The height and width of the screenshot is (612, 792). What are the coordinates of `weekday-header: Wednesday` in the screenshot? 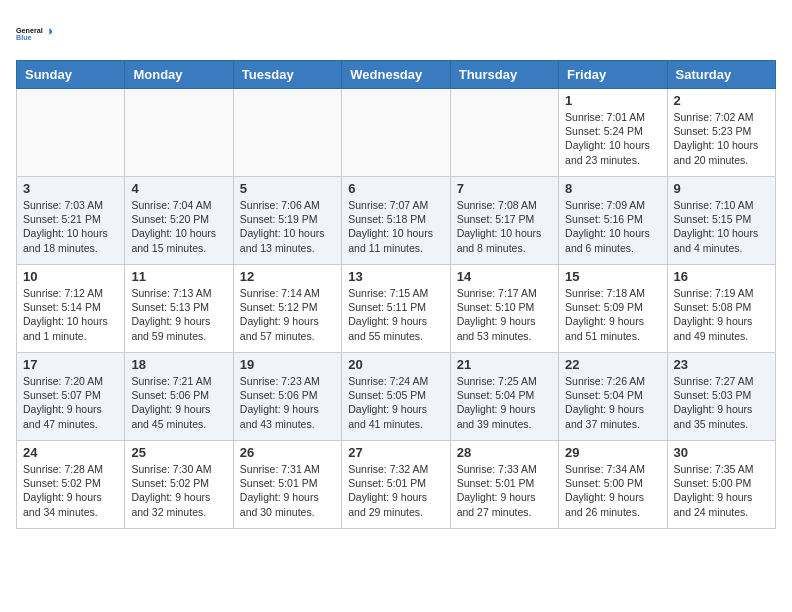 It's located at (396, 75).